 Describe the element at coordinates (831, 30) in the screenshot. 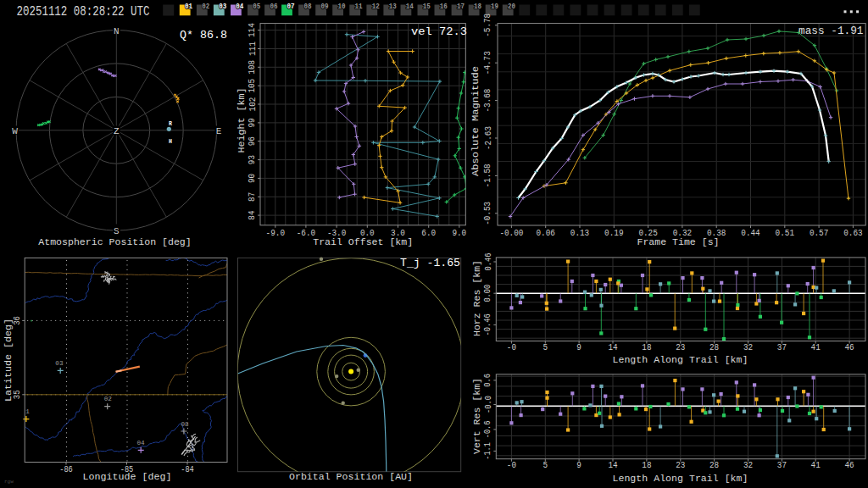

I see `svg-text: mass -1.91` at that location.